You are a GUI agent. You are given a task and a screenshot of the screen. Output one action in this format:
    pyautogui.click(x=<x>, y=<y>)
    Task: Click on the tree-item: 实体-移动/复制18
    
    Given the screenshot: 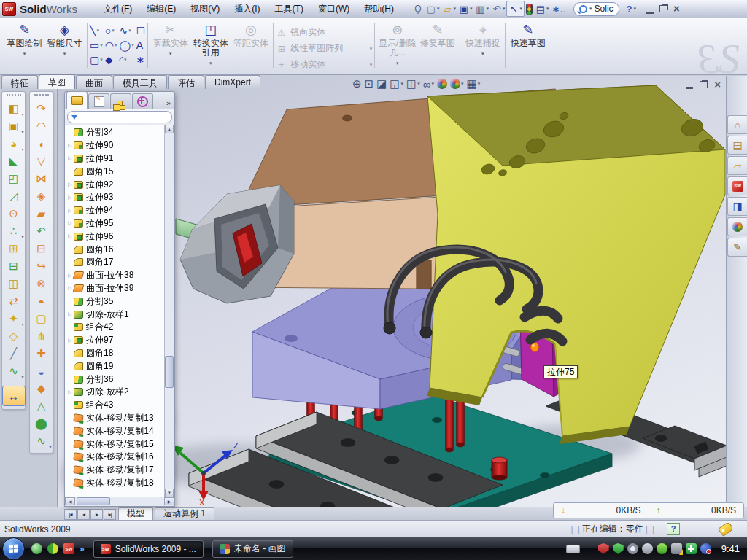 What is the action you would take?
    pyautogui.click(x=120, y=483)
    